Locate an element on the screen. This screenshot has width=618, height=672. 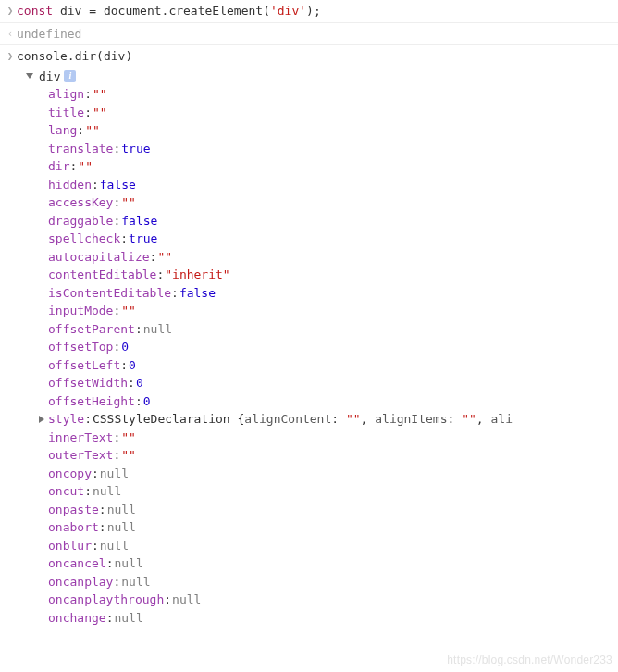
property-key: title is located at coordinates (67, 113).